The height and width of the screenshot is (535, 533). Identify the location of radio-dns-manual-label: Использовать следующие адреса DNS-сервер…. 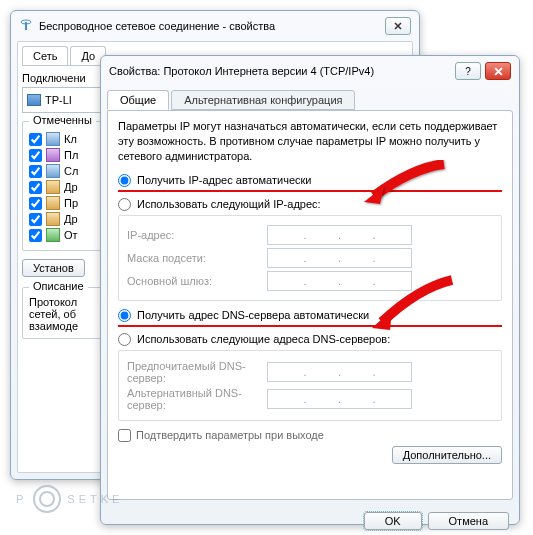
(264, 339).